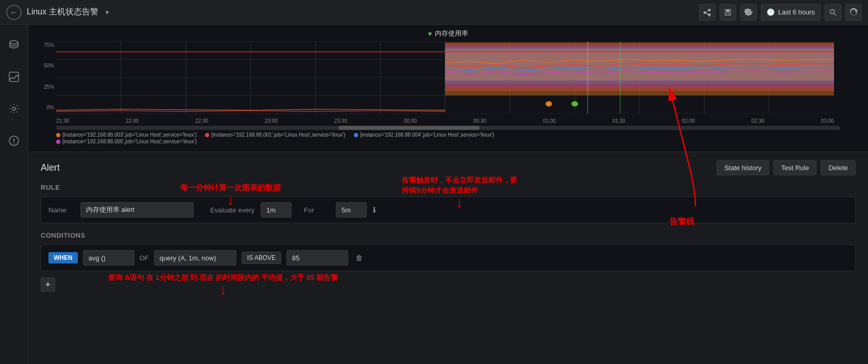  Describe the element at coordinates (48, 285) in the screenshot. I see `add-condition-button: +` at that location.